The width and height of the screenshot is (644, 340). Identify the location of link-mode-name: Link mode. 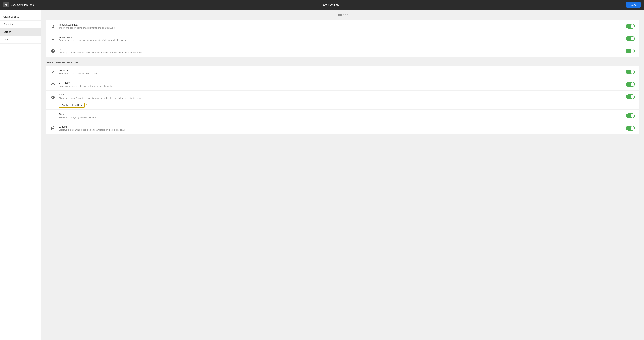
(341, 83).